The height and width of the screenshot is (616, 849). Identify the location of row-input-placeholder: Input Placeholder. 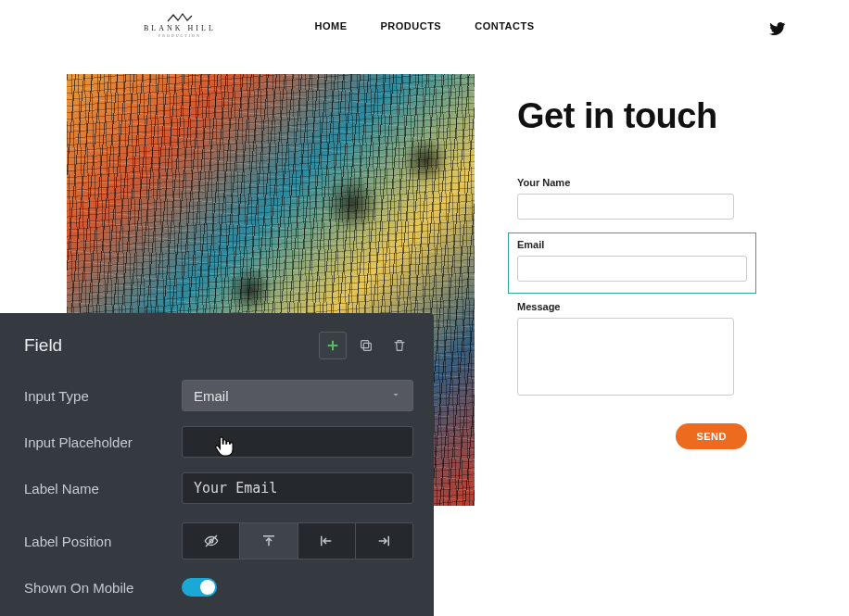
(217, 442).